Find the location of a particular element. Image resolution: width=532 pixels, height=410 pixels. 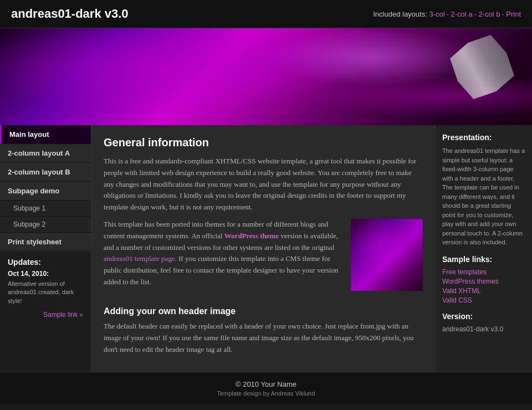

updates-box: Updates: Oct 14, 2010: Alternative versi… is located at coordinates (45, 288).